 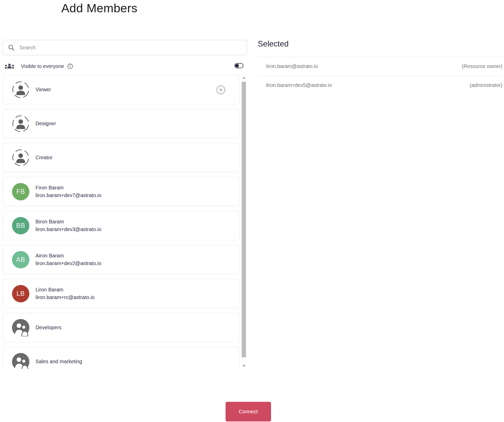 I want to click on selected-email: liron.baram+dev5@astrato.io, so click(x=299, y=85).